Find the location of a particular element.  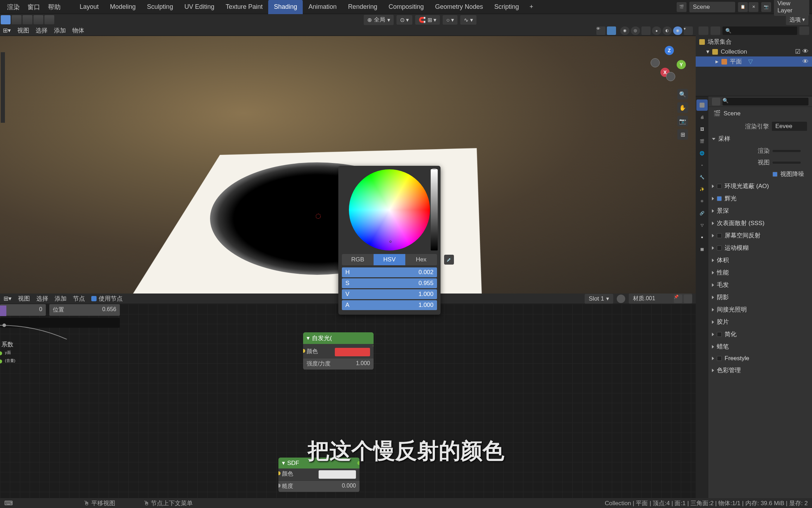

shading-material-icon: ◐ is located at coordinates (667, 31).